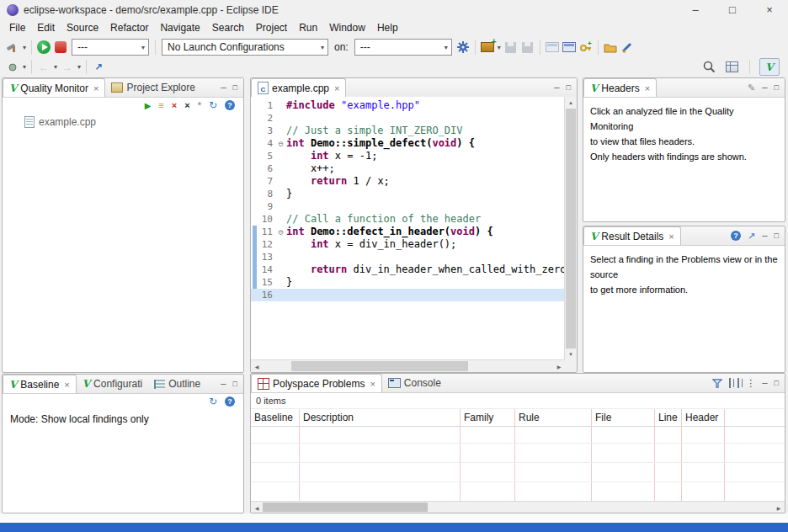 This screenshot has width=788, height=532. Describe the element at coordinates (153, 88) in the screenshot. I see `tab-project-explorer: Project Explore` at that location.